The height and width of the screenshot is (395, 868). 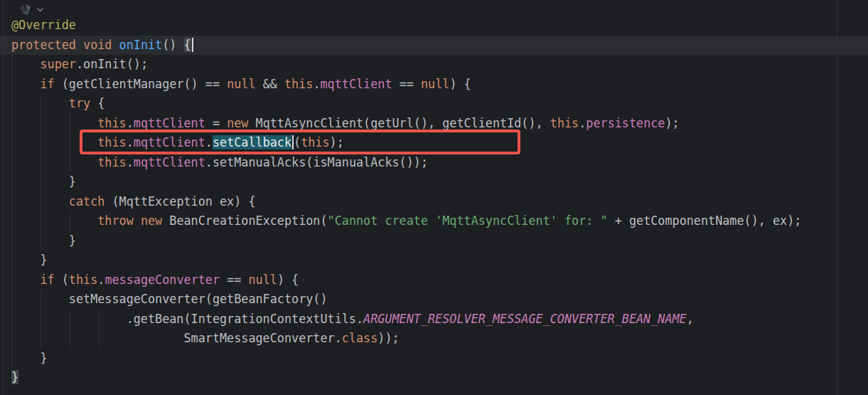 I want to click on code-line-18: }, so click(x=434, y=359).